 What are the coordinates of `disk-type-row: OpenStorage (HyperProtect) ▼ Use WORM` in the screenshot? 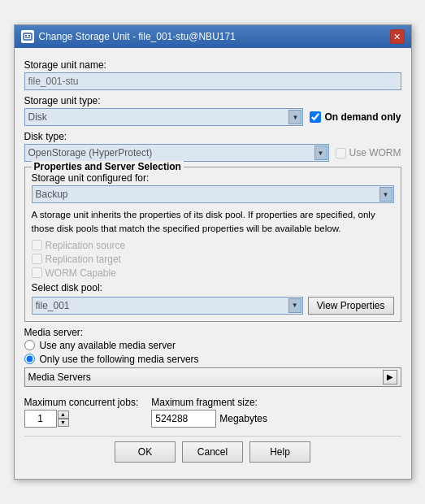 It's located at (213, 153).